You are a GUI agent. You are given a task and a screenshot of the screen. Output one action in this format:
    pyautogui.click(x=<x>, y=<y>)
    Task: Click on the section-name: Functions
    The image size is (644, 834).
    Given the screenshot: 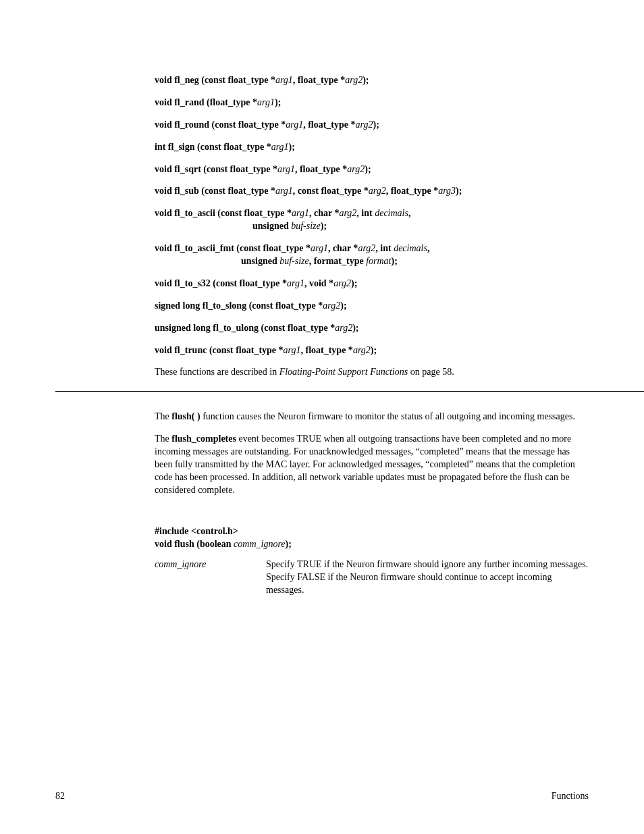 What is the action you would take?
    pyautogui.click(x=570, y=796)
    